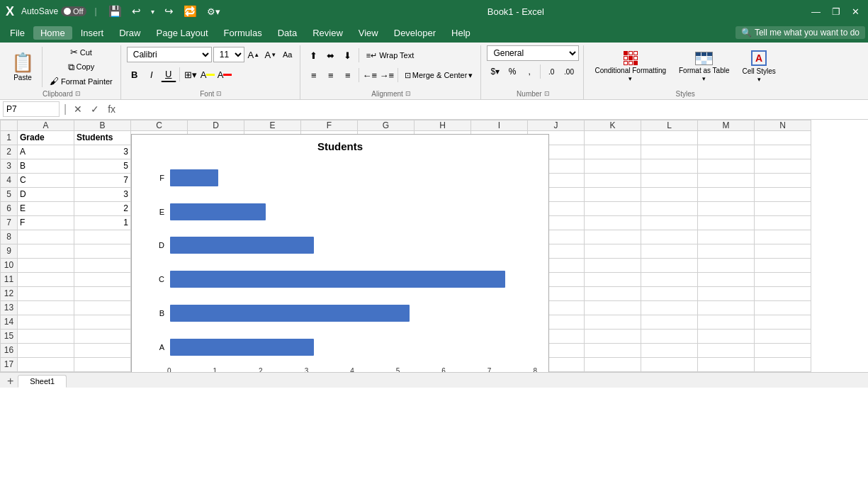  I want to click on cell-styles-dropdown: ▾, so click(760, 79).